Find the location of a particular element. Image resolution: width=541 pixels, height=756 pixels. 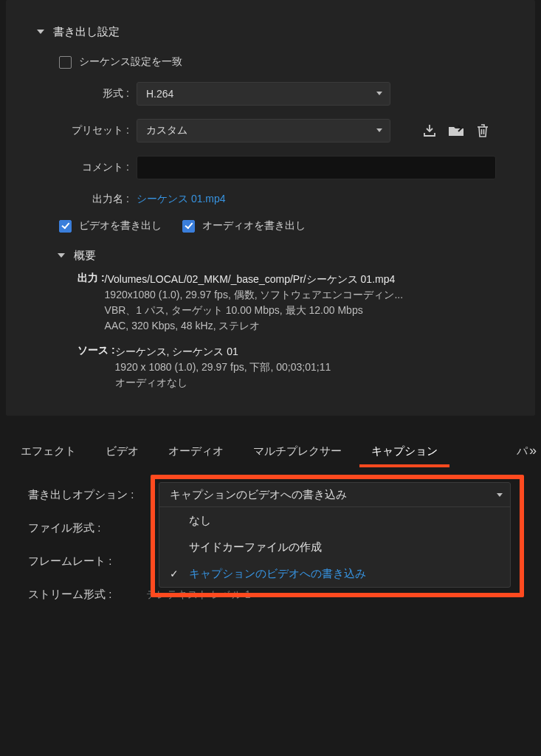

dropdown-header: キャプションのビデオへの書き込み is located at coordinates (335, 495).